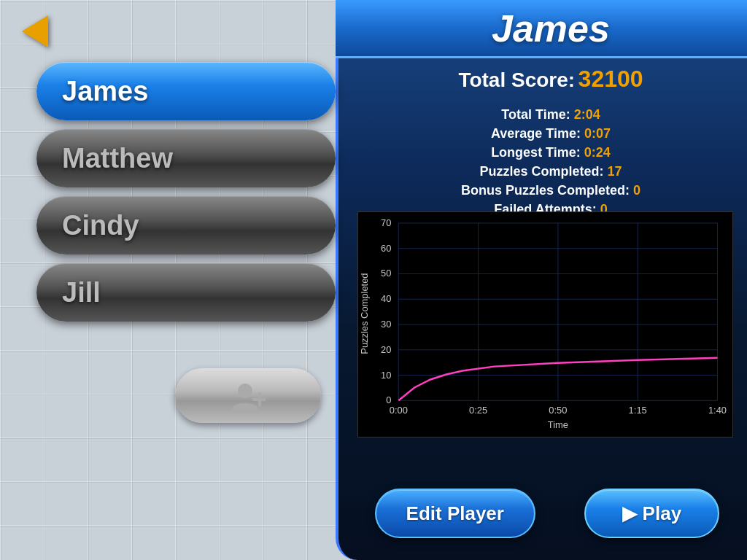 The height and width of the screenshot is (560, 747). What do you see at coordinates (248, 395) in the screenshot?
I see `add-player-button` at bounding box center [248, 395].